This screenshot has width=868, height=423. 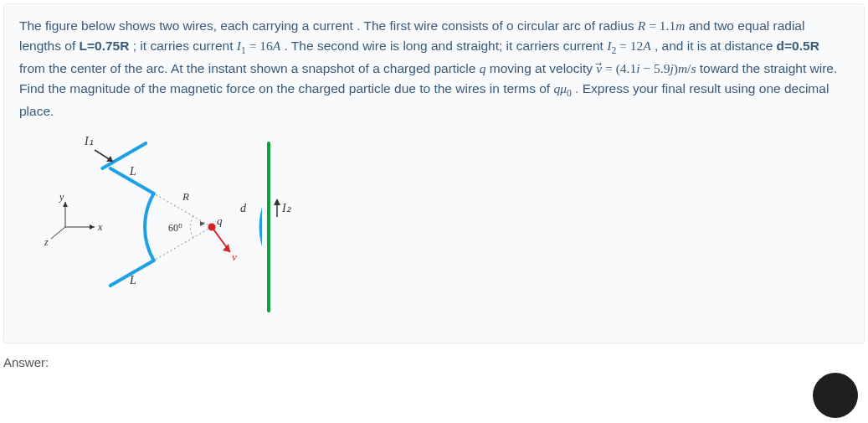 What do you see at coordinates (185, 45) in the screenshot?
I see `text-frag: ; it carries current` at bounding box center [185, 45].